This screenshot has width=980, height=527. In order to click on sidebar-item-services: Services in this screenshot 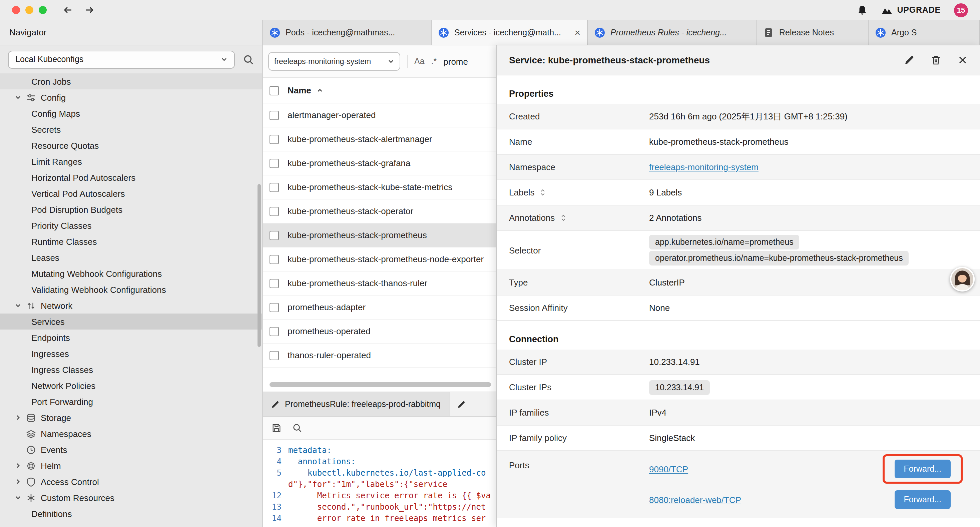, I will do `click(131, 322)`.